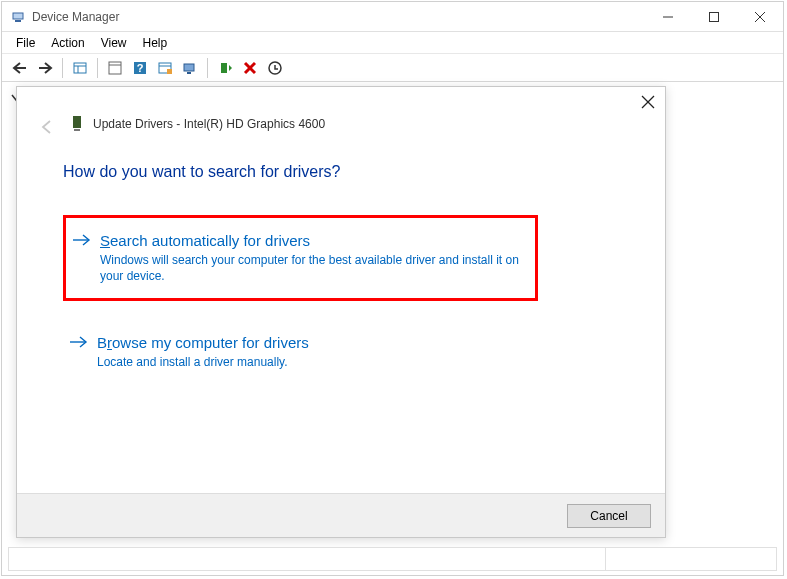 The image size is (787, 579). What do you see at coordinates (300, 258) in the screenshot?
I see `option-search-automatically: Search automatically for drivers Windows…` at bounding box center [300, 258].